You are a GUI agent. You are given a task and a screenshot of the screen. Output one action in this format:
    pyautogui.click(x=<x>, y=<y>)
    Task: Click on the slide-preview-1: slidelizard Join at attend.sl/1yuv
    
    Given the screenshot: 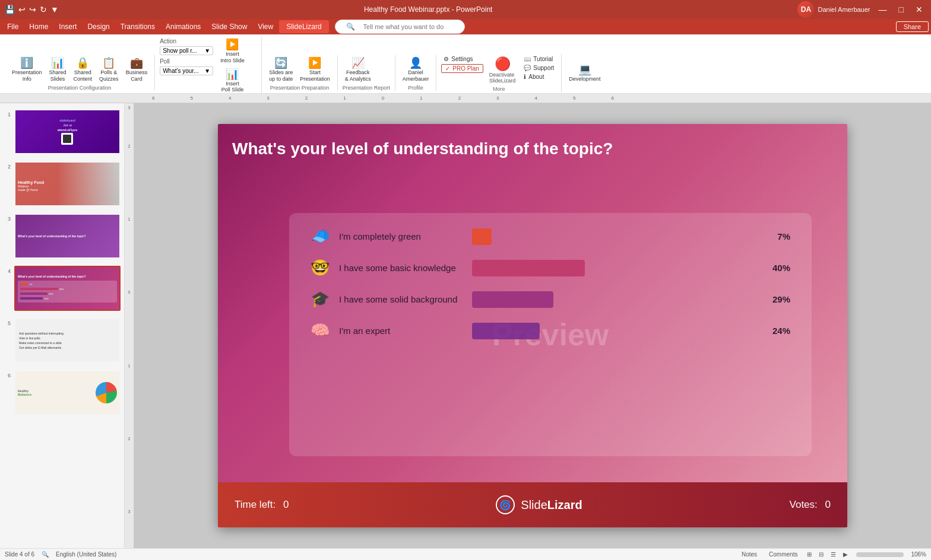 What is the action you would take?
    pyautogui.click(x=68, y=132)
    